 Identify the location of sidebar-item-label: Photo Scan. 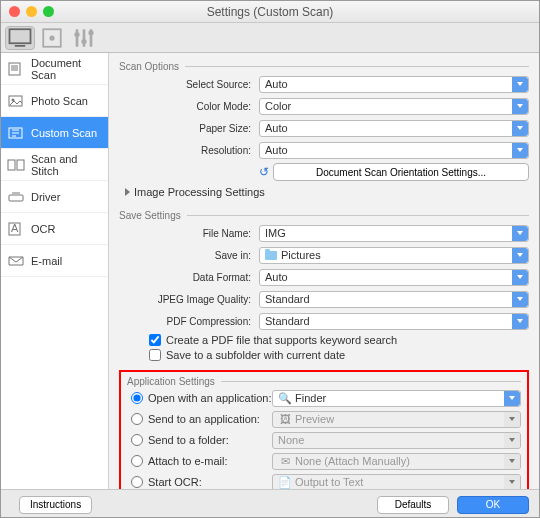
(60, 101).